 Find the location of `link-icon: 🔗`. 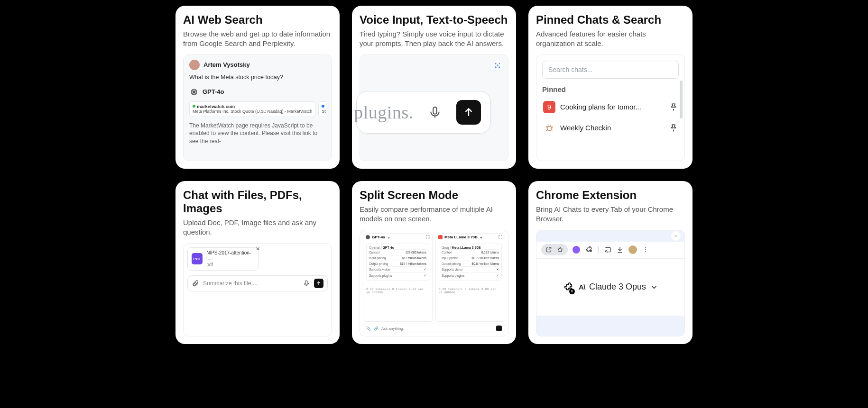

link-icon: 🔗 is located at coordinates (376, 329).